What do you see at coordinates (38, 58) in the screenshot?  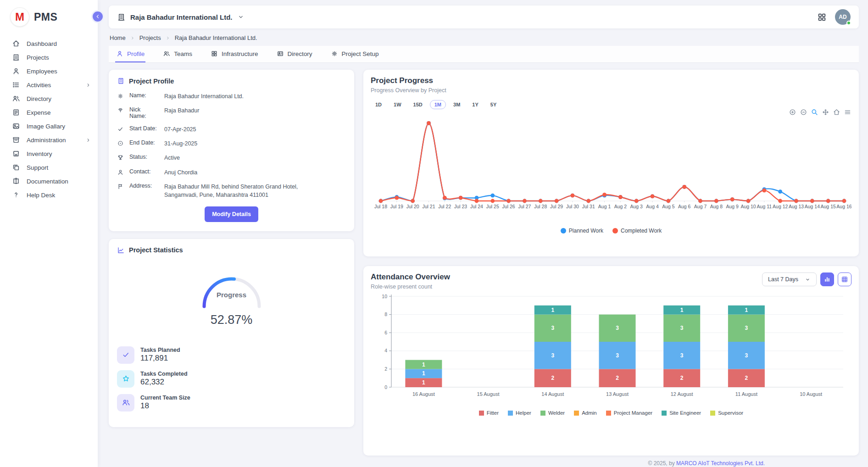 I see `sidebar-item-label: Projects` at bounding box center [38, 58].